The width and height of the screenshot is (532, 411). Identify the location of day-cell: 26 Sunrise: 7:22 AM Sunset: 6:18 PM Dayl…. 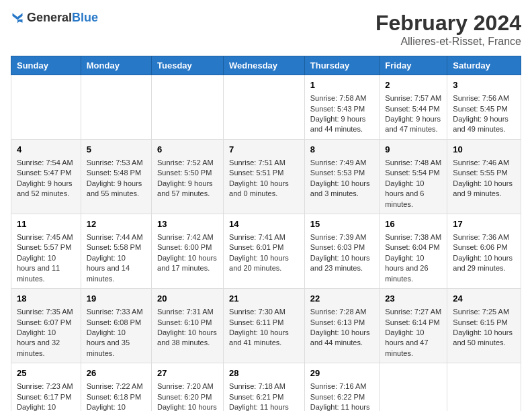
(116, 387).